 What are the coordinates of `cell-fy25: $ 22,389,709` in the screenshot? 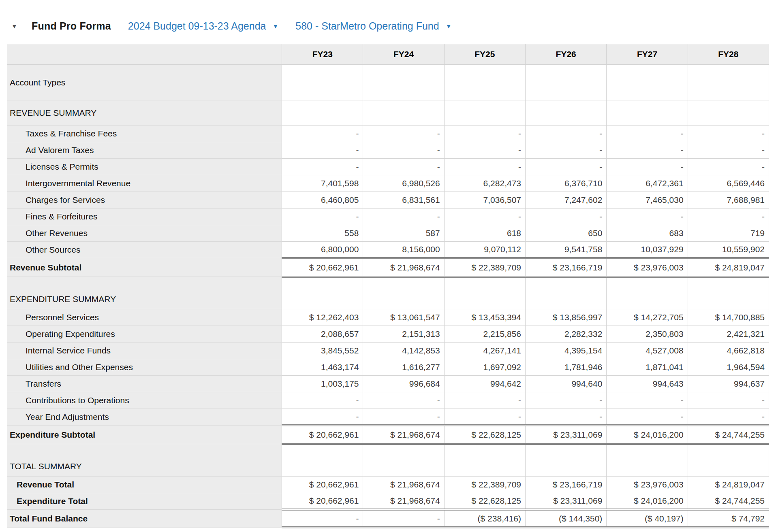 It's located at (485, 268).